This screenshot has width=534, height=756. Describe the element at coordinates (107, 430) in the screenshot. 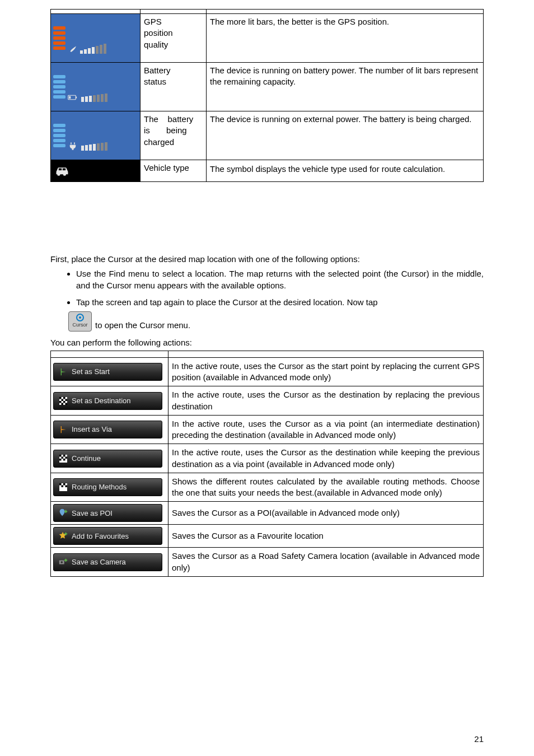

I see `insert-as-via-button: Insert as Via` at that location.